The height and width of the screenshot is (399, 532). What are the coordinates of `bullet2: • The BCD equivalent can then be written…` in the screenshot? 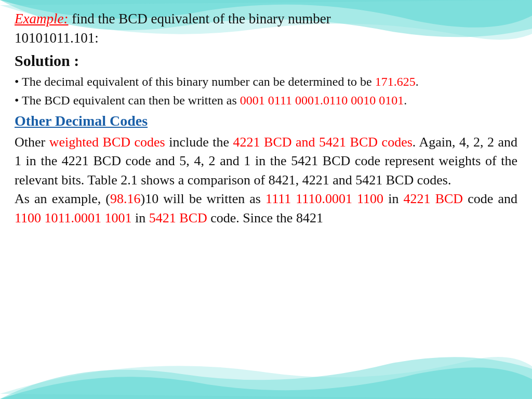 It's located at (266, 101).